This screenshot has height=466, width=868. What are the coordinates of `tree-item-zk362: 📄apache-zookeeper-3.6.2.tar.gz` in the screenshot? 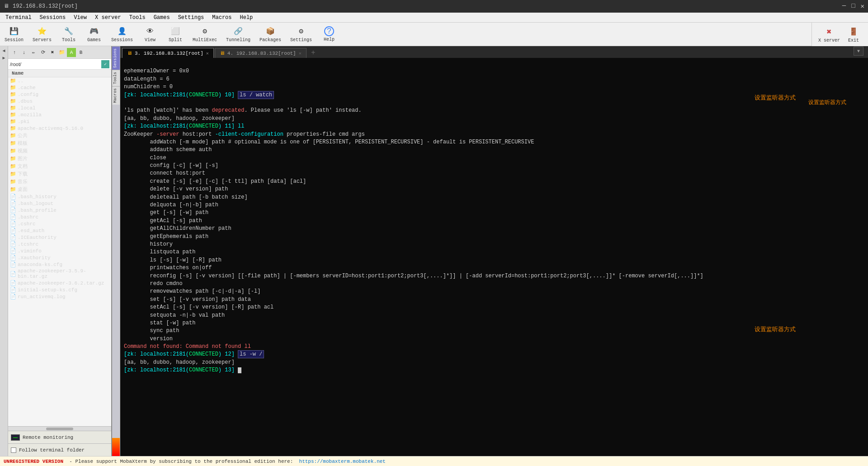 It's located at (60, 283).